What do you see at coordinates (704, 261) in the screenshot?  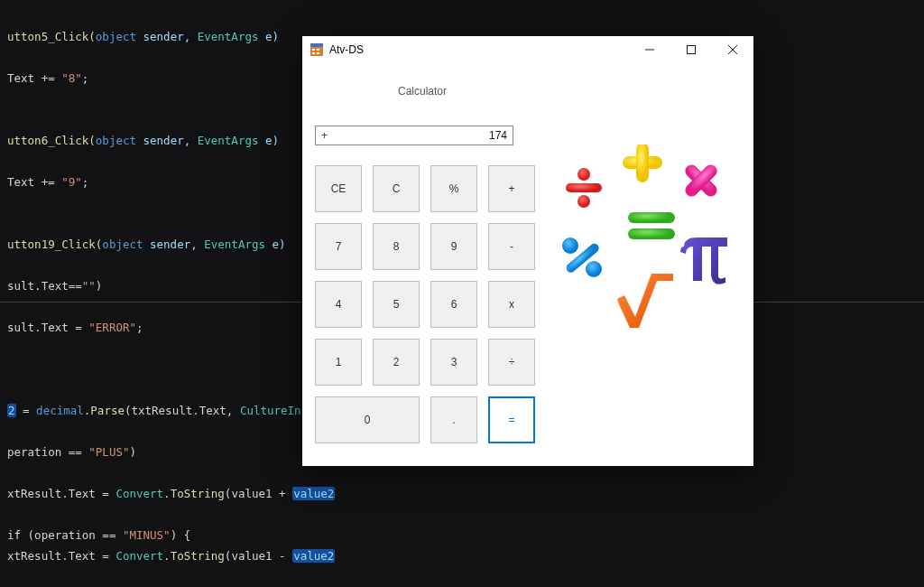 I see `pi-icon` at bounding box center [704, 261].